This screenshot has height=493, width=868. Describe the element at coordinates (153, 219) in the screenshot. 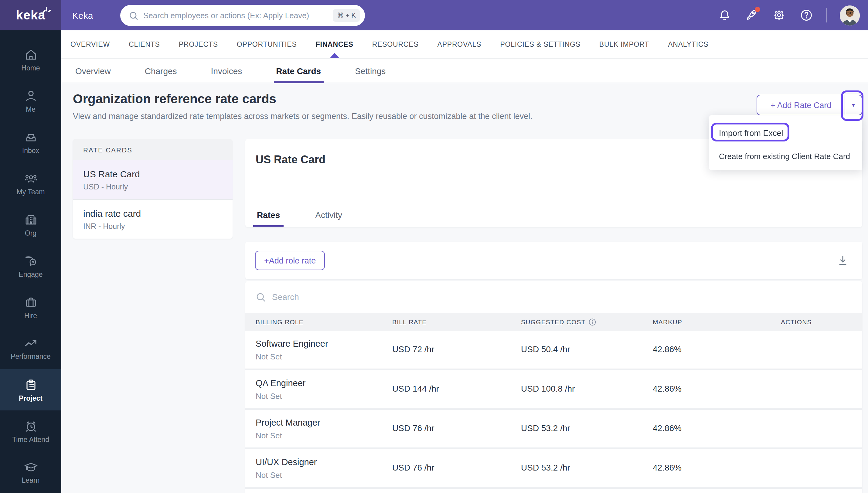

I see `rate-card-item-india: india rate card INR - Hourly` at that location.